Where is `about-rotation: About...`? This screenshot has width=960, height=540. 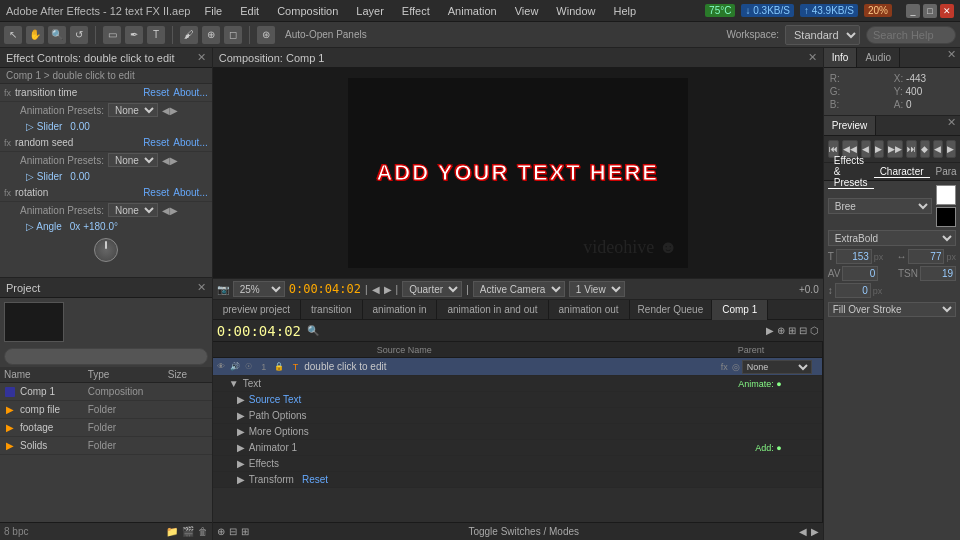 about-rotation: About... is located at coordinates (190, 192).